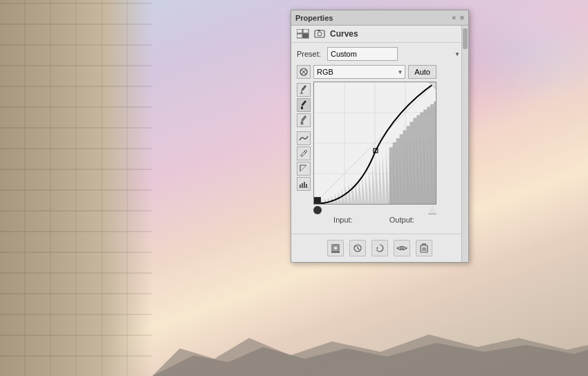  I want to click on reset-button, so click(380, 248).